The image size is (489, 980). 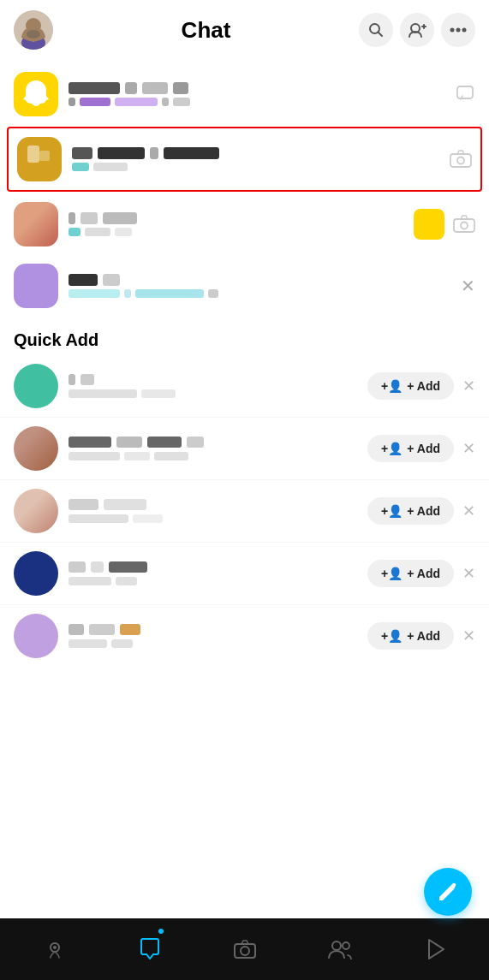 I want to click on chat-item-4: ✕, so click(x=245, y=286).